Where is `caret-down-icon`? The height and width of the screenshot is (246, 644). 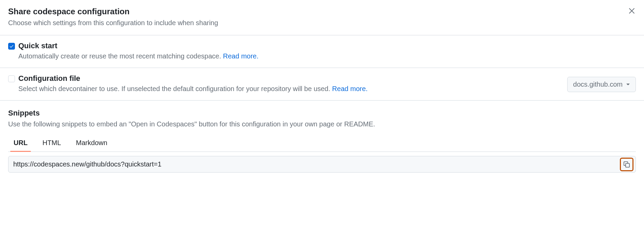 caret-down-icon is located at coordinates (628, 85).